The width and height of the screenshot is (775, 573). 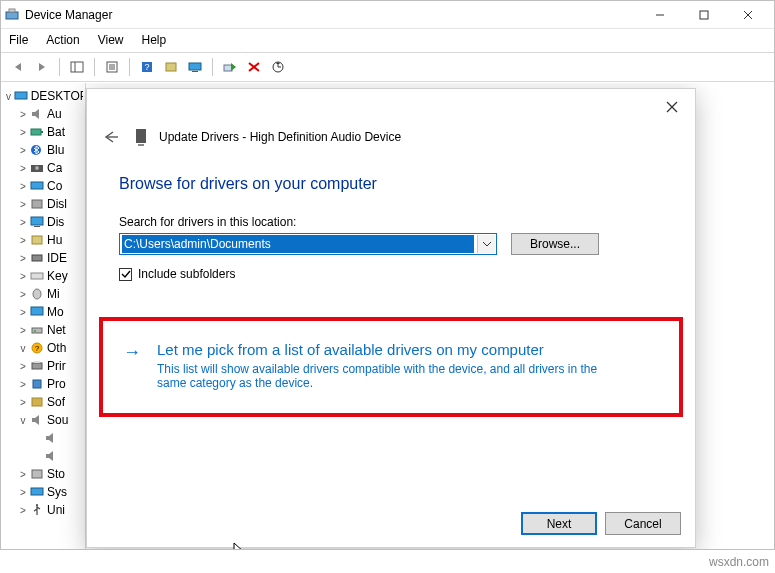 I want to click on enable-device-icon, so click(x=230, y=67).